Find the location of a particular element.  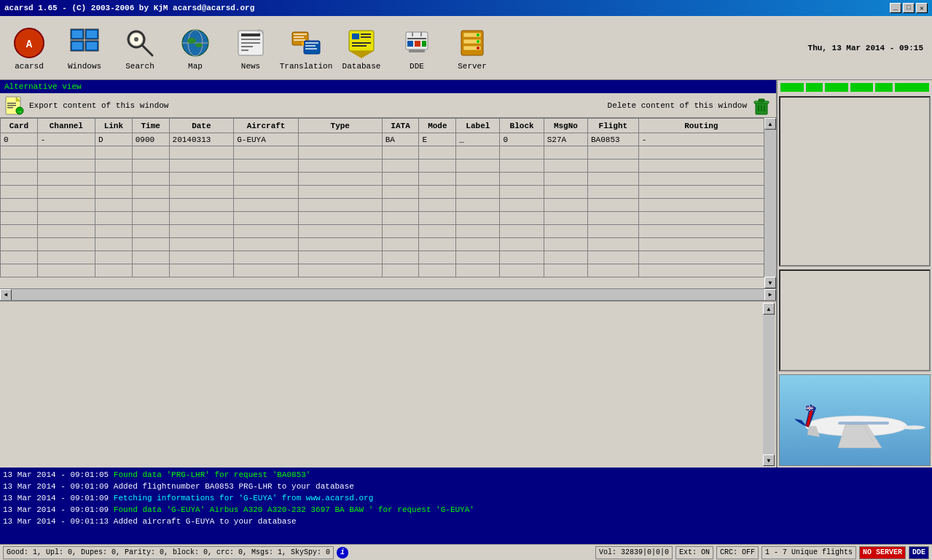

horizontal-scrollbar: ◄ ► is located at coordinates (388, 294).